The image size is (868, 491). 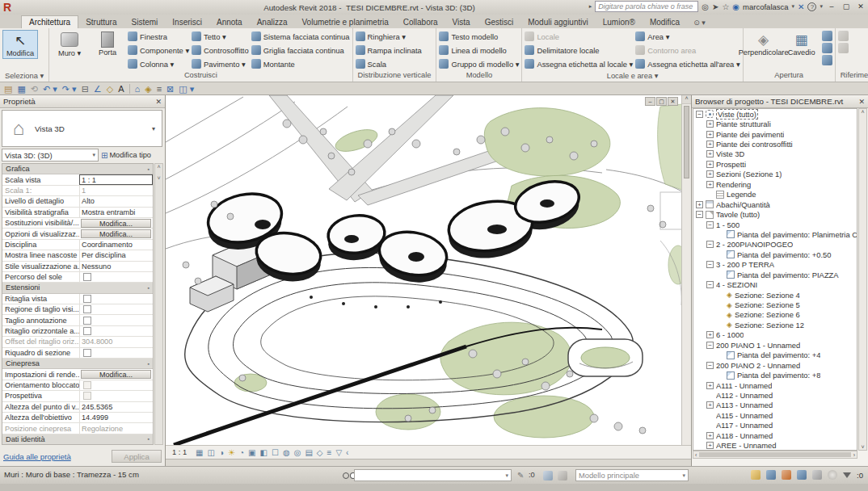 What do you see at coordinates (548, 476) in the screenshot?
I see `design-options-icon` at bounding box center [548, 476].